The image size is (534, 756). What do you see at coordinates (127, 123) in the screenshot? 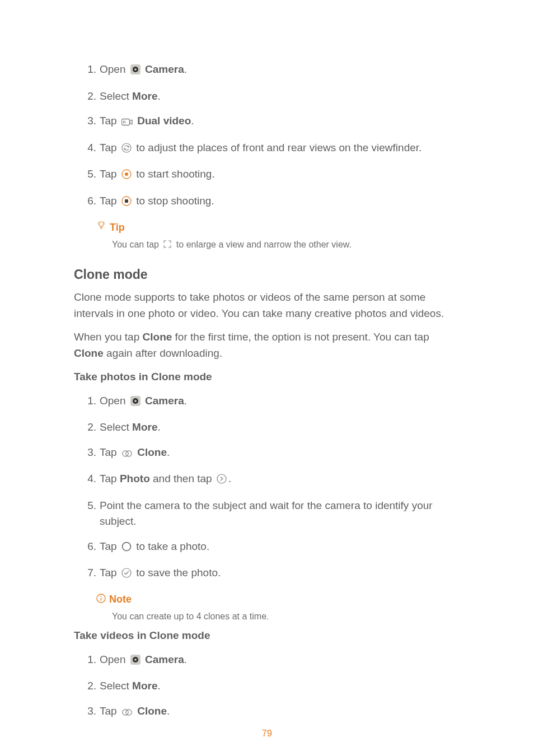
I see `dual-video-icon` at bounding box center [127, 123].